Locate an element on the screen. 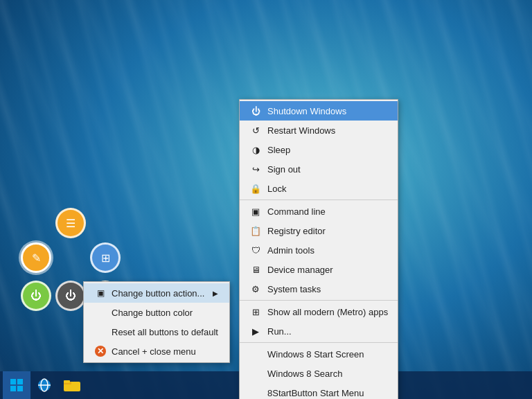 The height and width of the screenshot is (399, 532). system-tasks-icon: ⚙ is located at coordinates (256, 289).